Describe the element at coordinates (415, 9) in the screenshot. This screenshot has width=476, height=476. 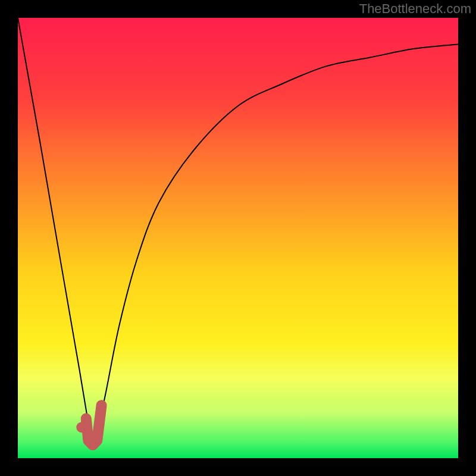
I see `watermark-attribution: TheBottleneck.com` at that location.